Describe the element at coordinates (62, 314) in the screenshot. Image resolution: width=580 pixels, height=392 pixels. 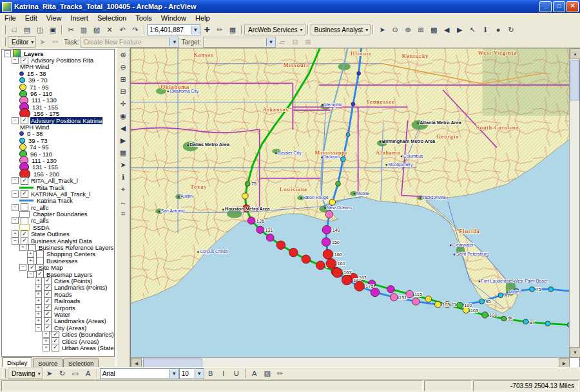
I see `layer-name: Water` at that location.